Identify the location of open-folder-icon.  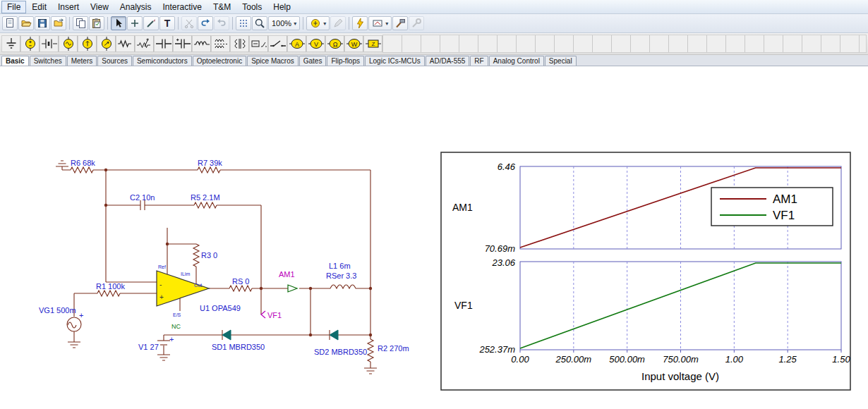
(26, 23).